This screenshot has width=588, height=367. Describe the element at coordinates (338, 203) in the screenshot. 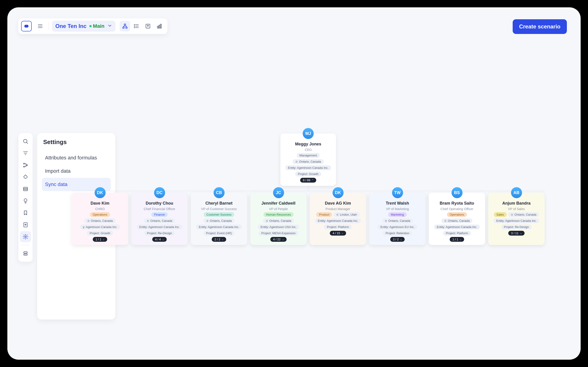

I see `person-name: Dave AG Kim` at that location.